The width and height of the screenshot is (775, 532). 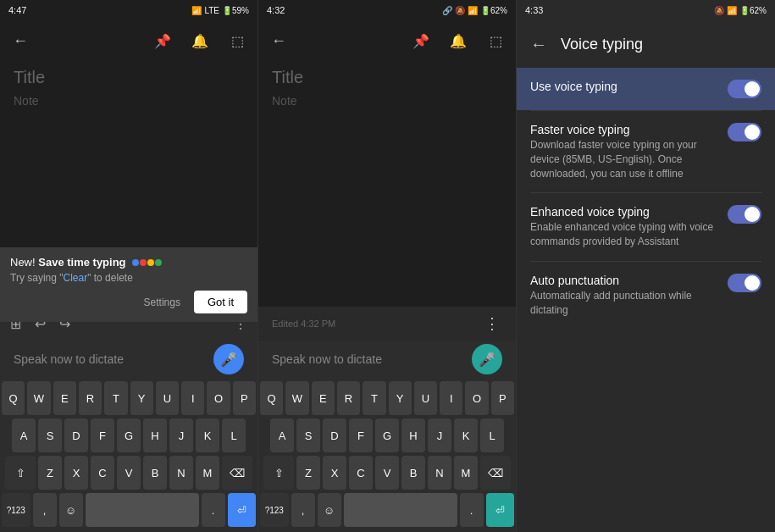 I want to click on key-b-1: B, so click(x=155, y=473).